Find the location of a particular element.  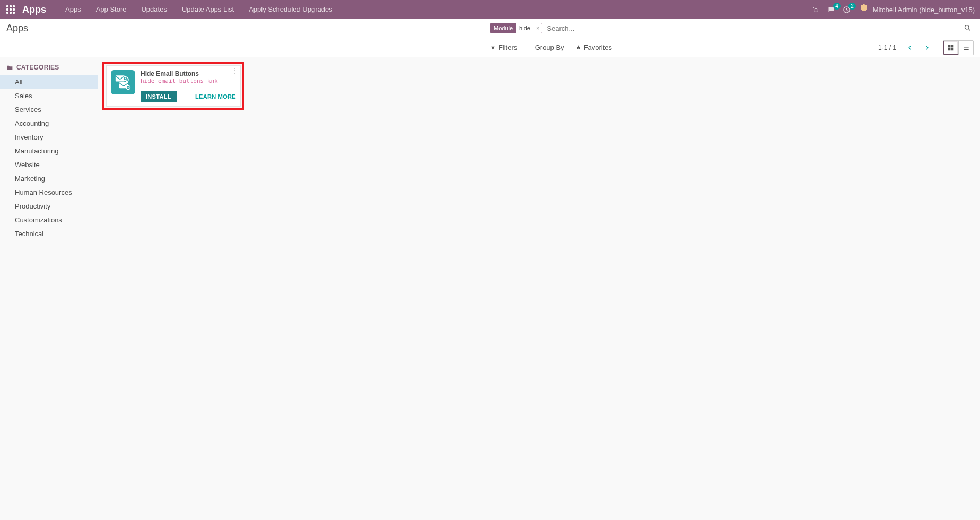

install-button: INSTALL is located at coordinates (159, 97).